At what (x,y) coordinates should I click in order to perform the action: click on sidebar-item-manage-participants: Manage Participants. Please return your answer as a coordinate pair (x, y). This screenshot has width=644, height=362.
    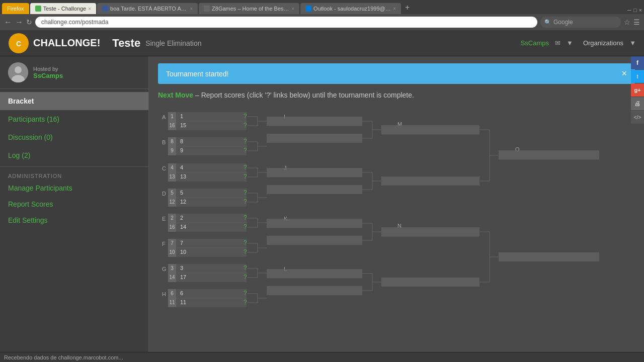
    Looking at the image, I should click on (74, 188).